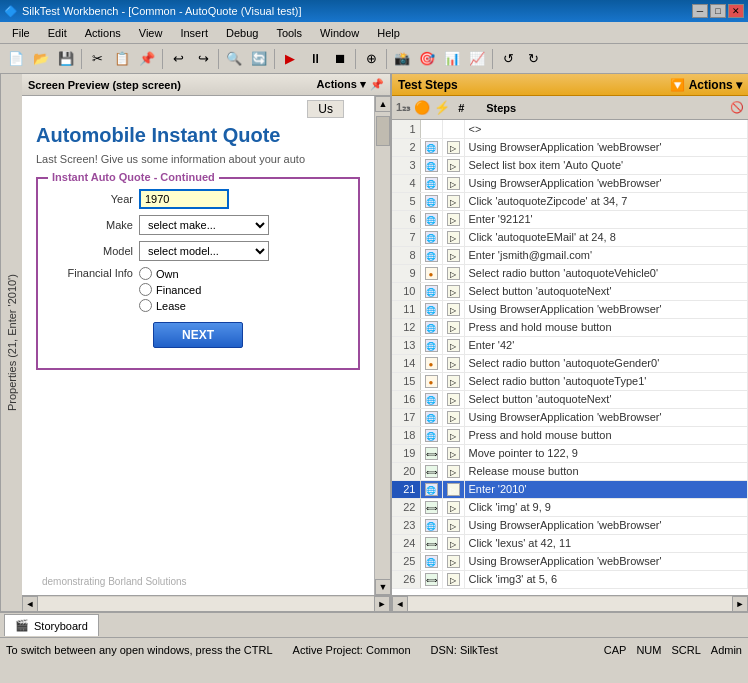 The image size is (748, 683). I want to click on table-row: 10 🌐 ▷ Select button 'autoquoteNext', so click(570, 291).